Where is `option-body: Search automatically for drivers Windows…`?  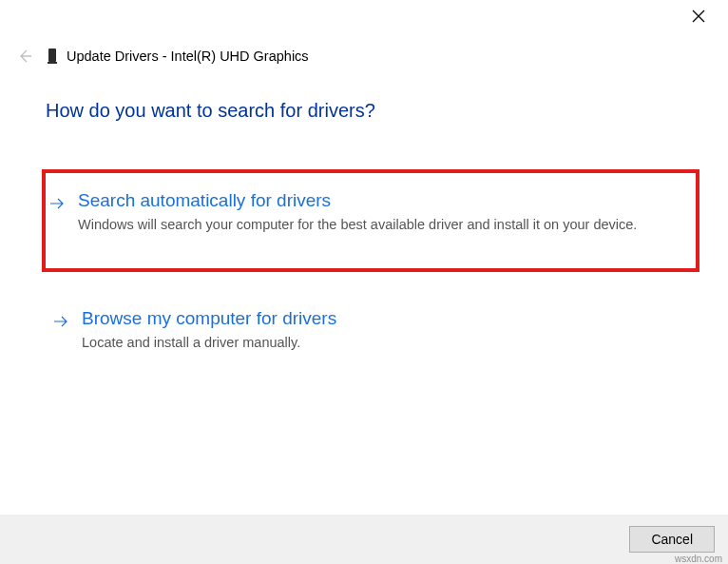
option-body: Search automatically for drivers Windows… is located at coordinates (381, 212).